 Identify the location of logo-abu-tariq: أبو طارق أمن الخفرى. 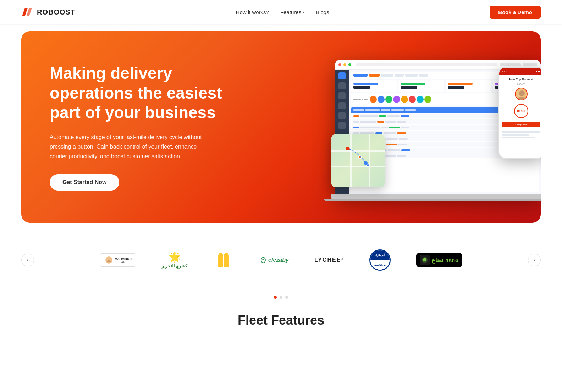
(380, 260).